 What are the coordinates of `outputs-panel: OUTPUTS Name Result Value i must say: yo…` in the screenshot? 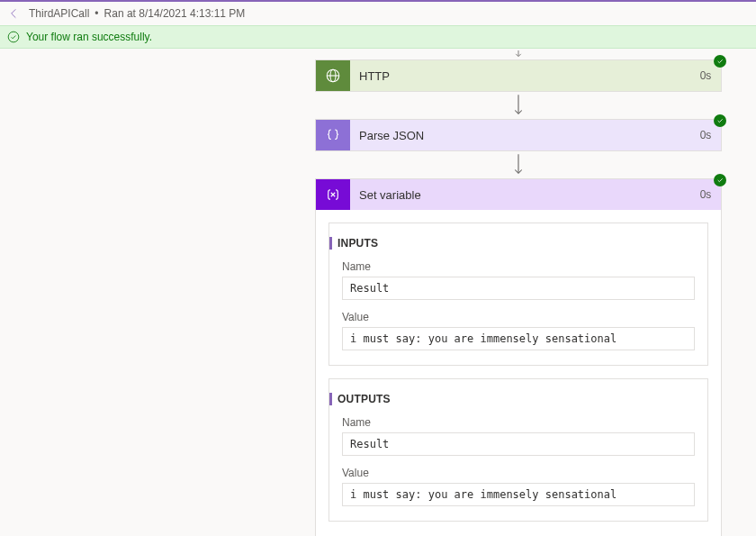 It's located at (518, 450).